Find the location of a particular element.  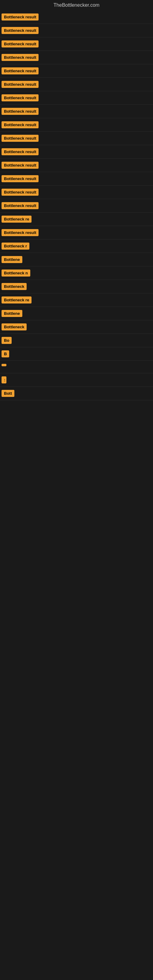

bottleneck-badge: Bo is located at coordinates (7, 340).